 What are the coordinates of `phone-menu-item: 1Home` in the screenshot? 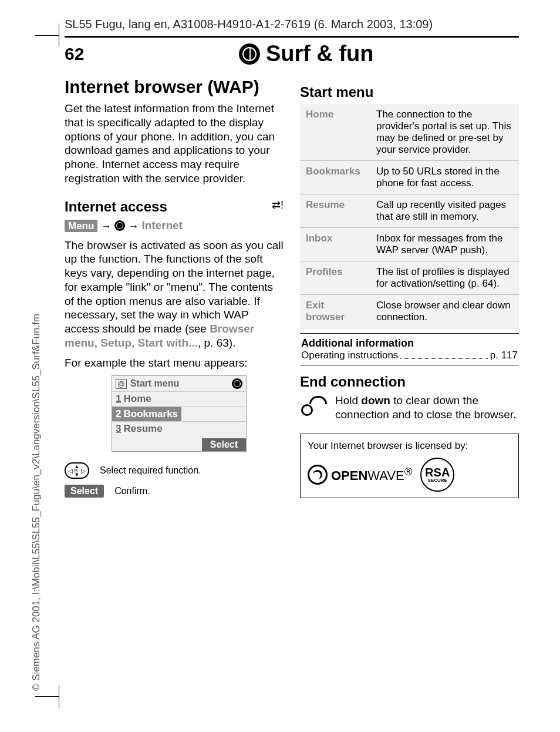 It's located at (179, 398).